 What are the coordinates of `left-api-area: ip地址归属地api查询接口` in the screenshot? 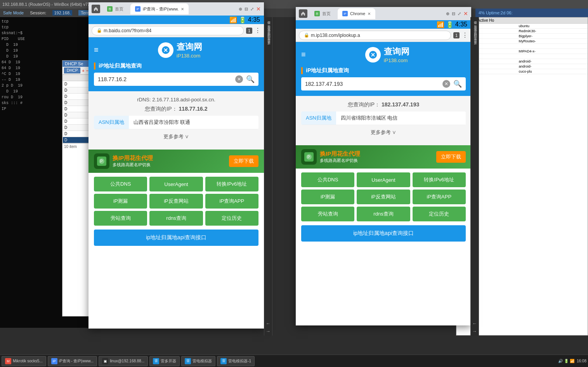 It's located at (176, 240).